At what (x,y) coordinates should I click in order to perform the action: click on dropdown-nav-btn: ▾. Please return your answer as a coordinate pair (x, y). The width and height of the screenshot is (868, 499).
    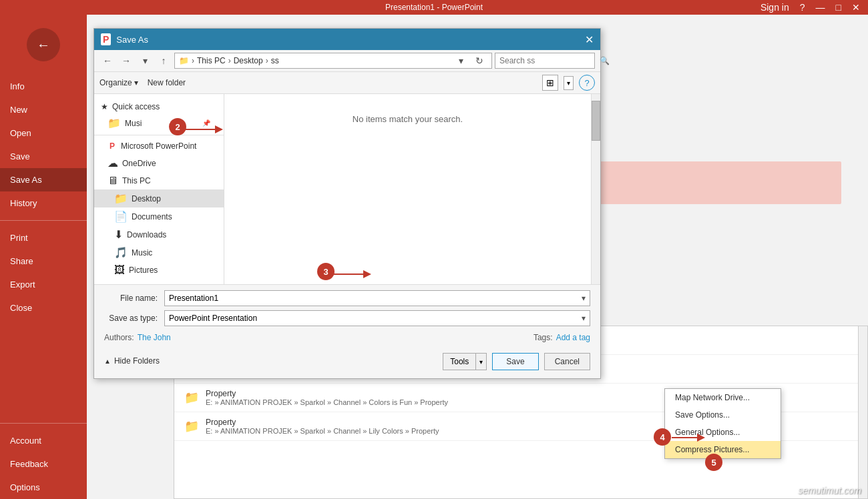
    Looking at the image, I should click on (145, 61).